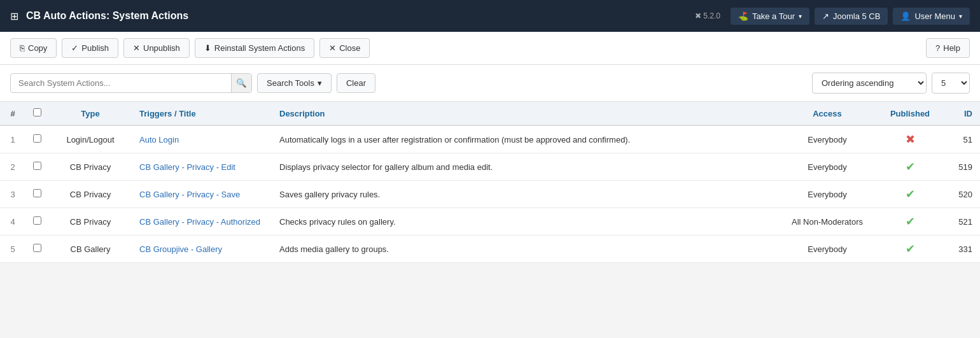 The height and width of the screenshot is (338, 980). What do you see at coordinates (90, 48) in the screenshot?
I see `publish-button: ✓ Publish` at bounding box center [90, 48].